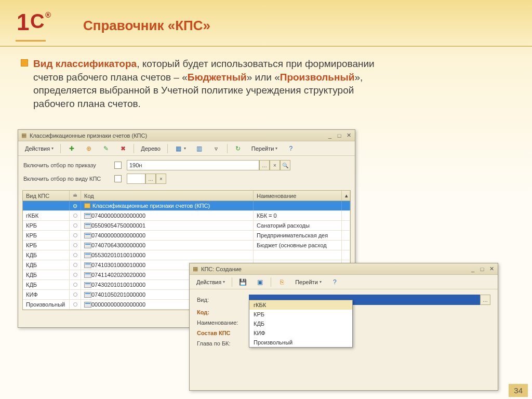  Describe the element at coordinates (282, 282) in the screenshot. I see `copy-button: ⎘` at that location.